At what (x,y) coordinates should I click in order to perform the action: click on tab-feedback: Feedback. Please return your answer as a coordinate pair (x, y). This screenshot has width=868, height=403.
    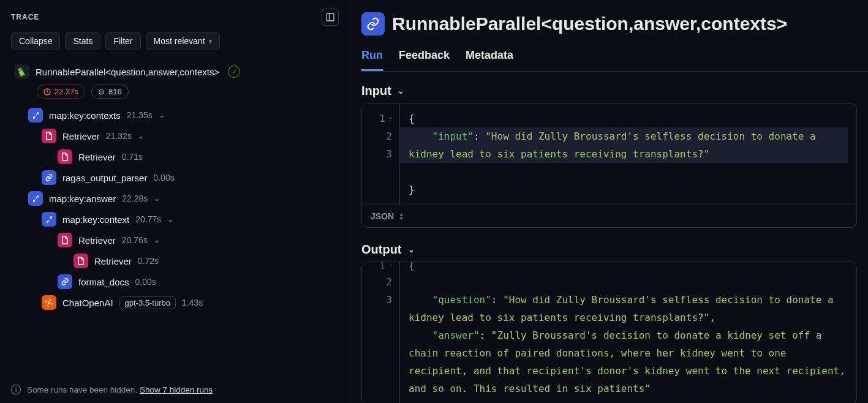
    Looking at the image, I should click on (424, 58).